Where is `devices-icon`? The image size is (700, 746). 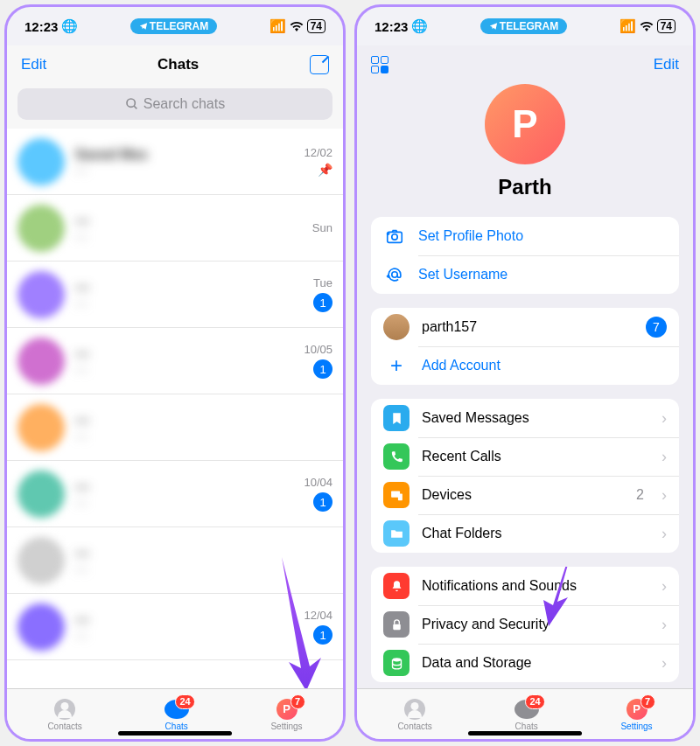 devices-icon is located at coordinates (396, 495).